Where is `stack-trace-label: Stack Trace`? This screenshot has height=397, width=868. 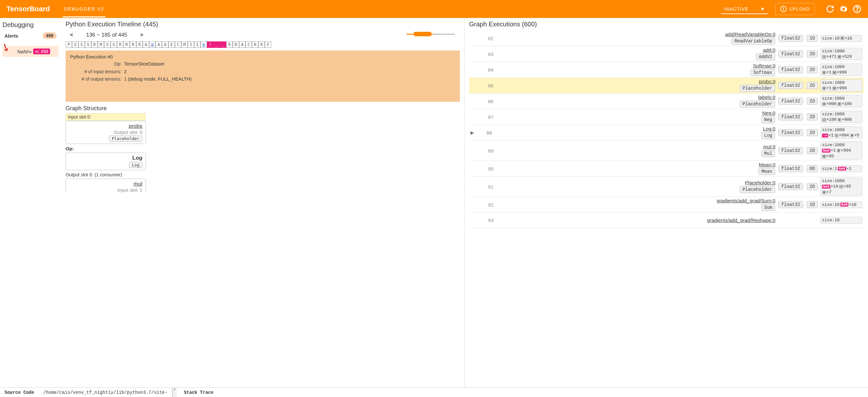
stack-trace-label: Stack Trace is located at coordinates (199, 393).